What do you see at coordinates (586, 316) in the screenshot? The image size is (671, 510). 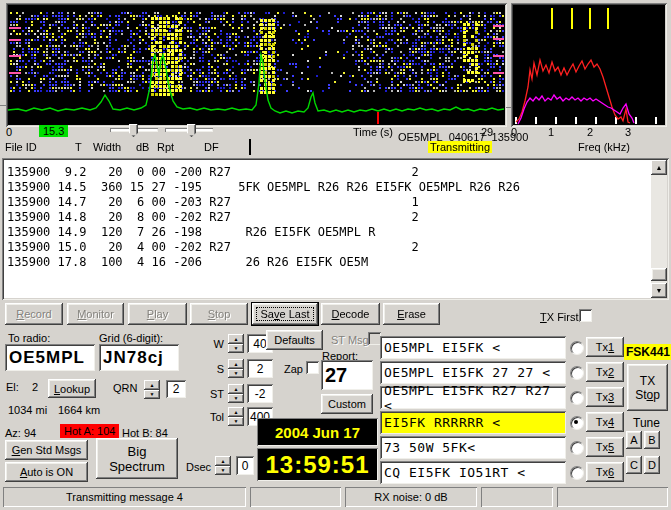 I see `tx-first-checkbox` at bounding box center [586, 316].